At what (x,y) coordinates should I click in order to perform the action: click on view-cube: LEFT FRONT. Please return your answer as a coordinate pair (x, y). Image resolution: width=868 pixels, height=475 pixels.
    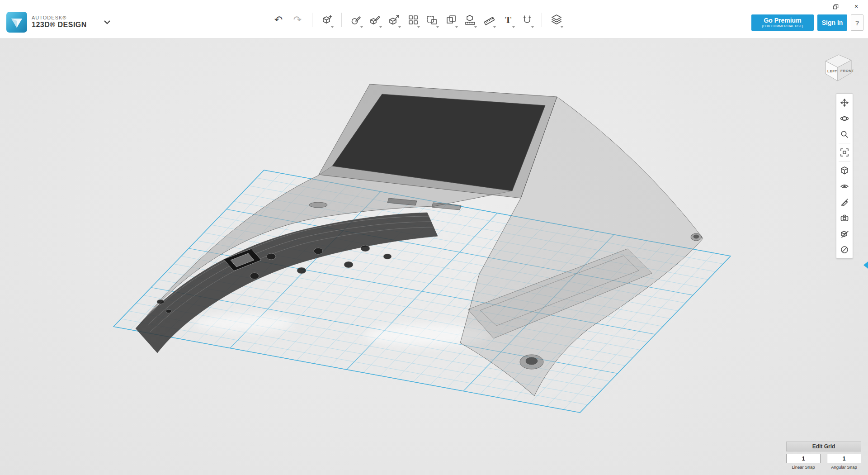
    Looking at the image, I should click on (838, 66).